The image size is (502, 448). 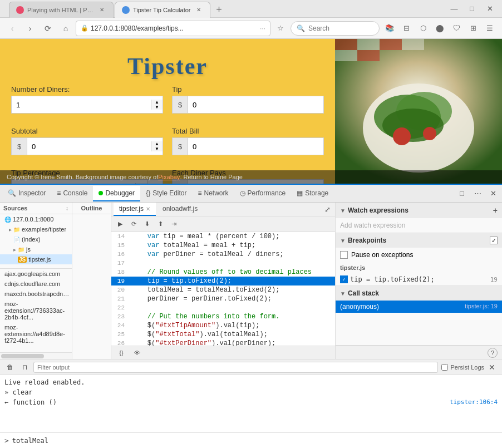 What do you see at coordinates (493, 194) in the screenshot?
I see `devtools-close-btn: ✕` at bounding box center [493, 194].